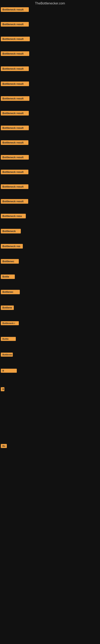 The width and height of the screenshot is (100, 644). Describe the element at coordinates (12, 246) in the screenshot. I see `bottleneck-badge: Bottleneck res` at that location.